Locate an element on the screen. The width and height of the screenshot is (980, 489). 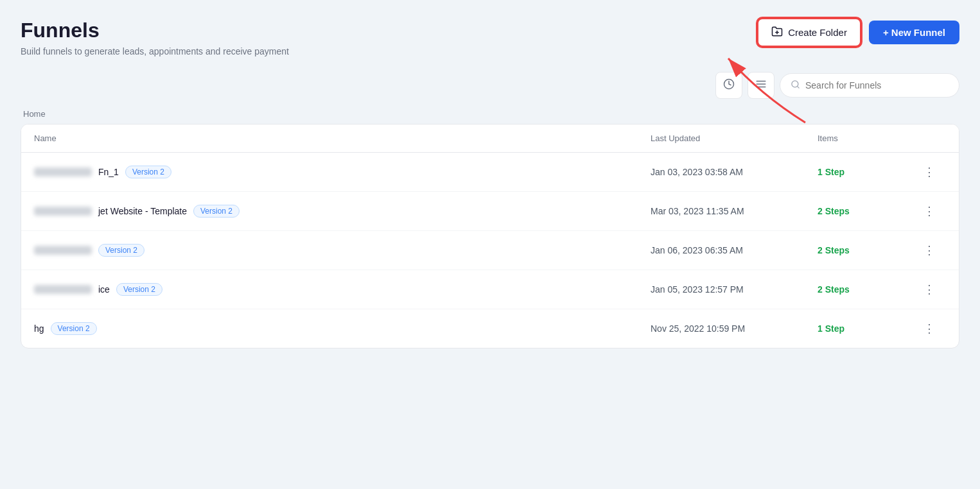
col-name: Name is located at coordinates (342, 139).